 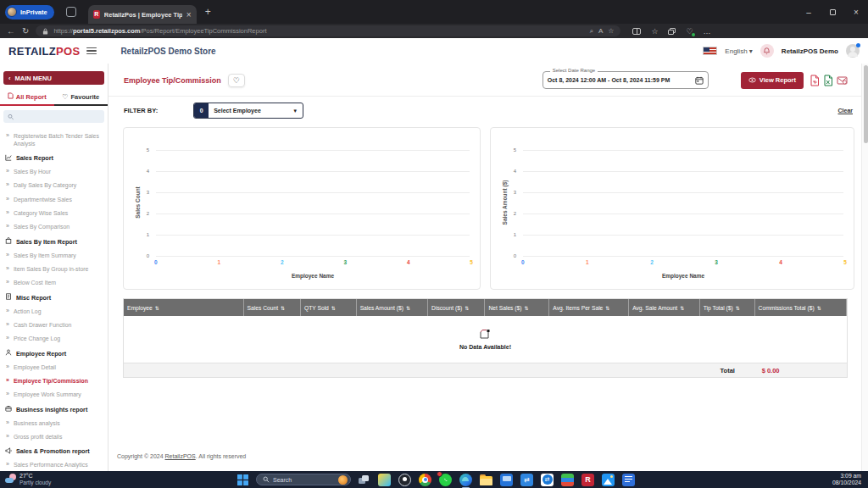 I want to click on bluestacks-icon, so click(x=568, y=480).